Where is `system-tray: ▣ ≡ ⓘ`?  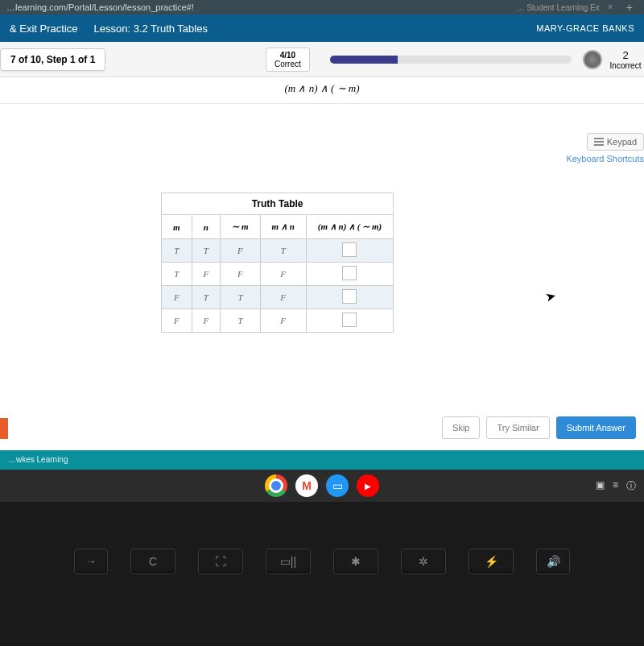 system-tray: ▣ ≡ ⓘ is located at coordinates (616, 487).